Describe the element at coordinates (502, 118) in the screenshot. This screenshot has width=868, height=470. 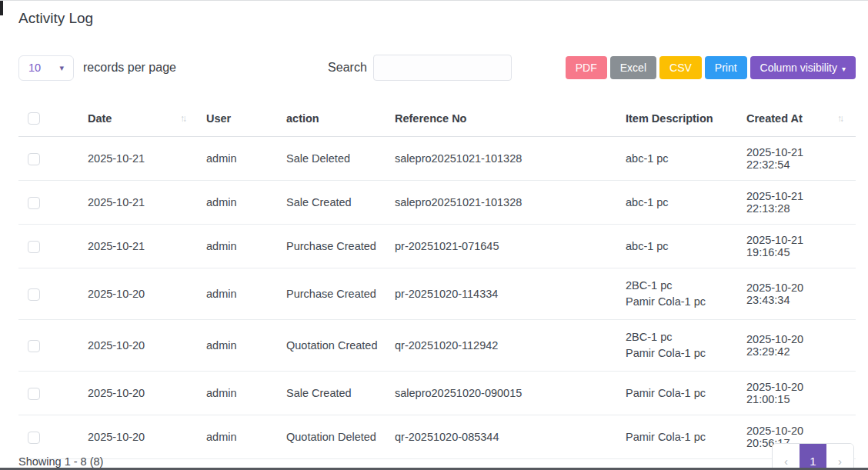
I see `column-header-reference-no: Reference No` at that location.